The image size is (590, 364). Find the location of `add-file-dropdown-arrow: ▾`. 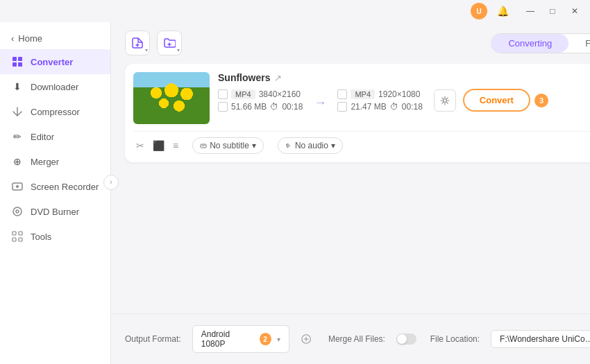

add-file-dropdown-arrow: ▾ is located at coordinates (146, 50).